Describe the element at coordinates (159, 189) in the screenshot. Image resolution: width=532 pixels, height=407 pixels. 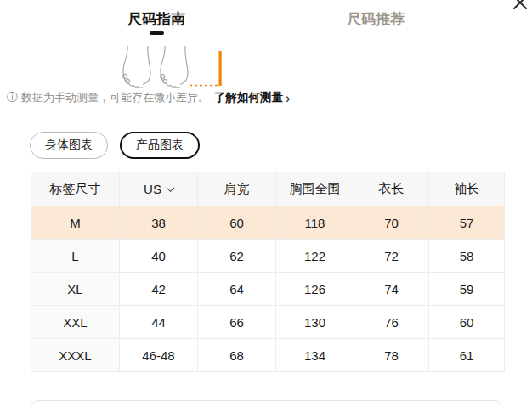
I see `col-header-us-dropdown: US` at that location.